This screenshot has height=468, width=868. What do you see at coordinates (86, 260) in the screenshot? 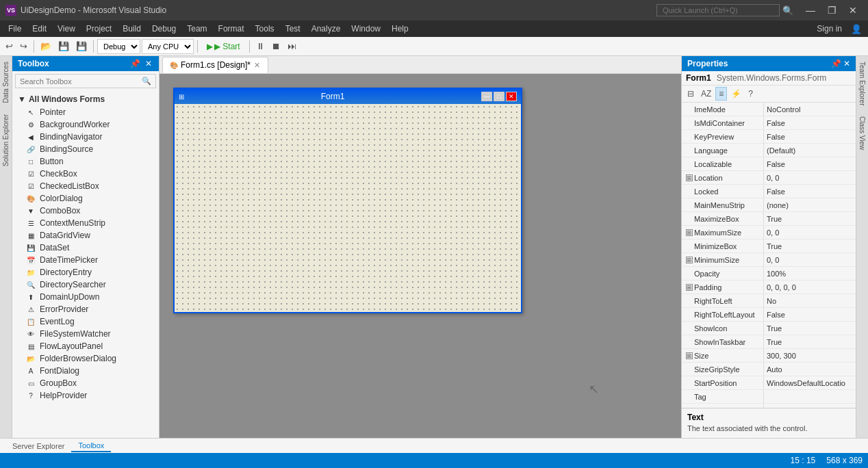
I see `toolbox-item-datetimepicker: 📅 DateTimePicker` at bounding box center [86, 260].